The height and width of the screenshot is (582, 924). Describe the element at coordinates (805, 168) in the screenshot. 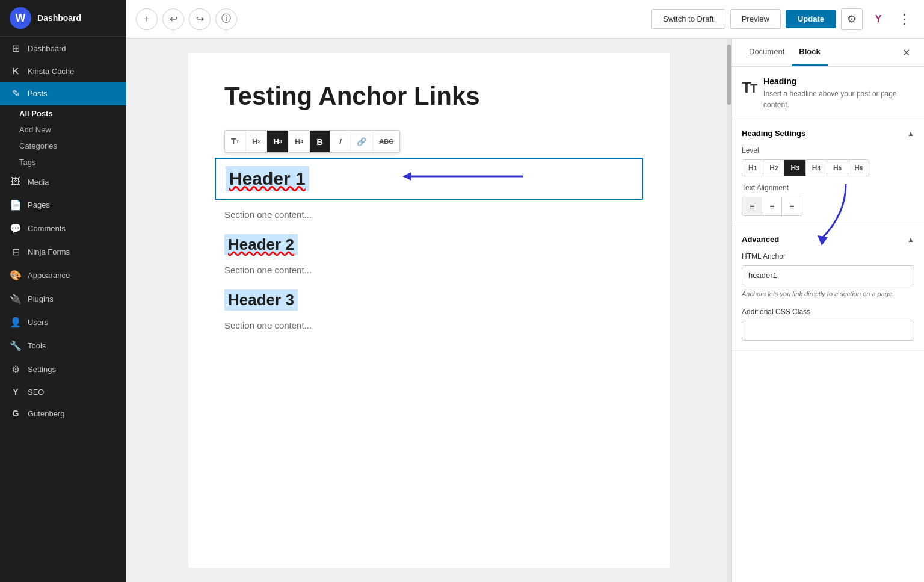

I see `level-buttons: H1 H2 H3 H4 H5 H6` at that location.